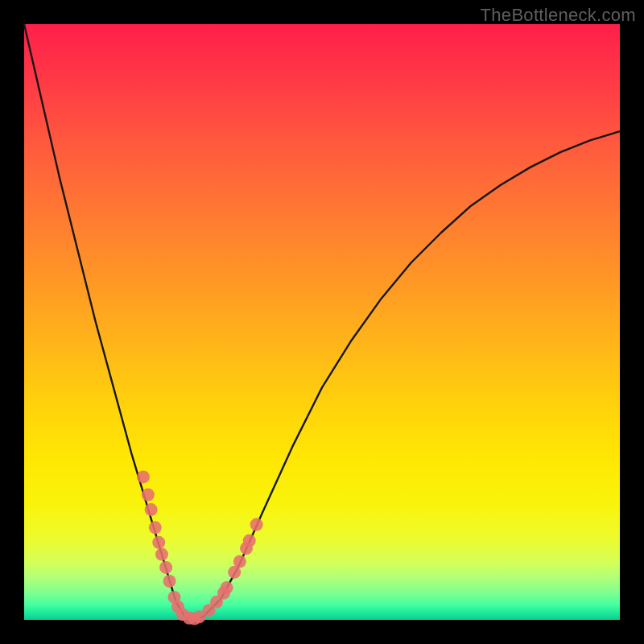  What do you see at coordinates (200, 547) in the screenshot?
I see `marker-group` at bounding box center [200, 547].